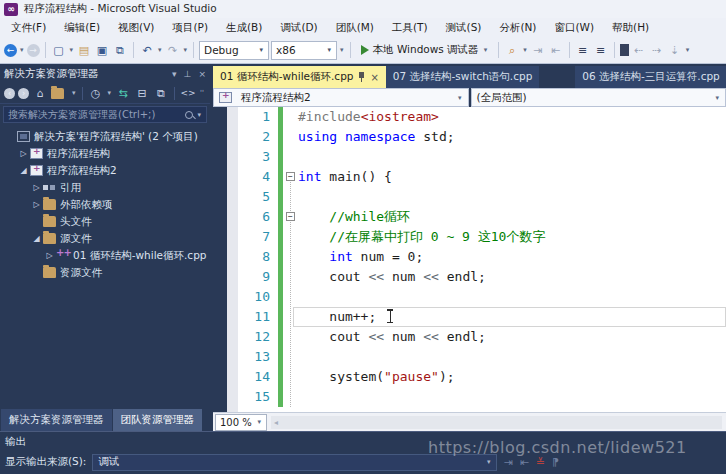 This screenshot has height=474, width=726. I want to click on solution-search-box: 搜索解决方案资源管理器(Ctrl+;) ▾, so click(105, 114).